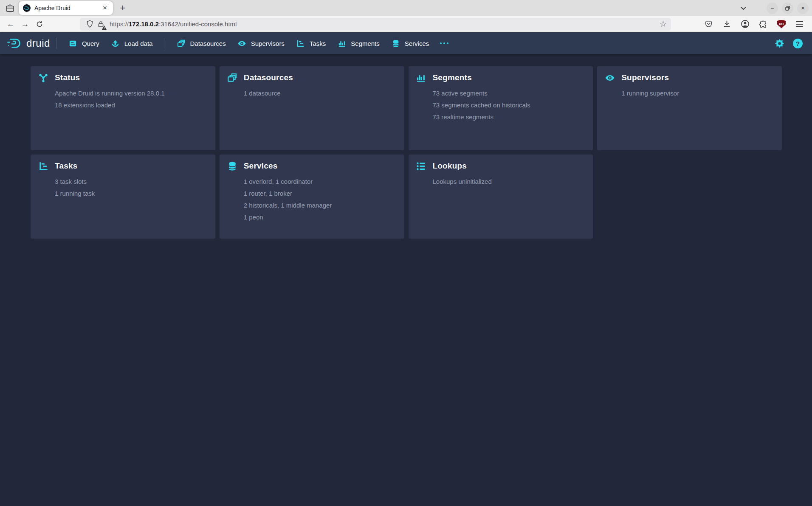  I want to click on browser-url-toolbar: ← → https://172.18.0.2:31642/unified-con…, so click(406, 24).